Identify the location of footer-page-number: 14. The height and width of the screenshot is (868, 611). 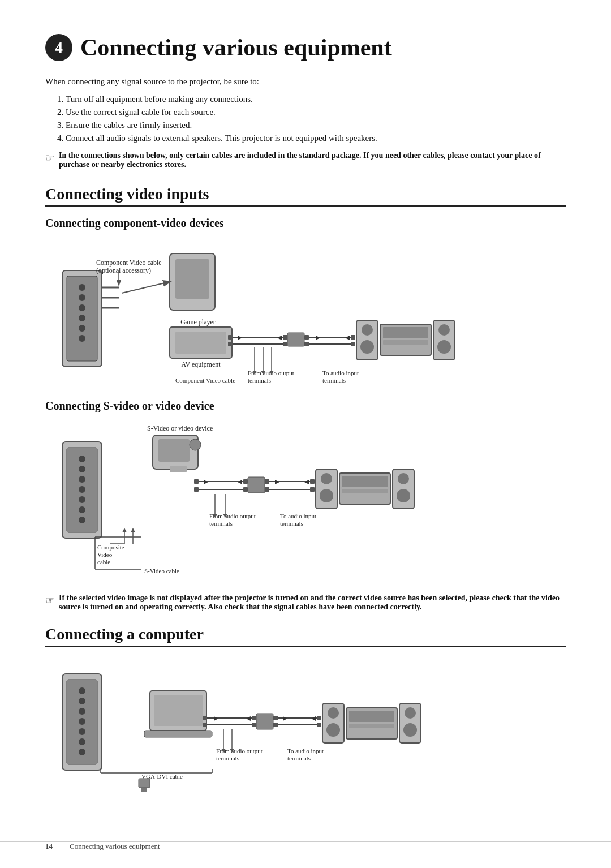
(49, 846).